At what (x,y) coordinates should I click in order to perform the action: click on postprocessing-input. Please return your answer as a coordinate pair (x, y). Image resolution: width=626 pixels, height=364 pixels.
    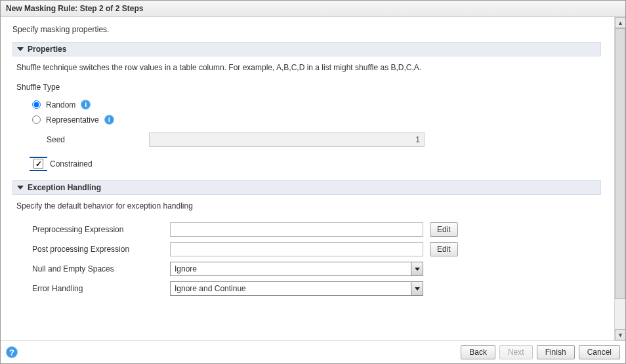
    Looking at the image, I should click on (297, 249).